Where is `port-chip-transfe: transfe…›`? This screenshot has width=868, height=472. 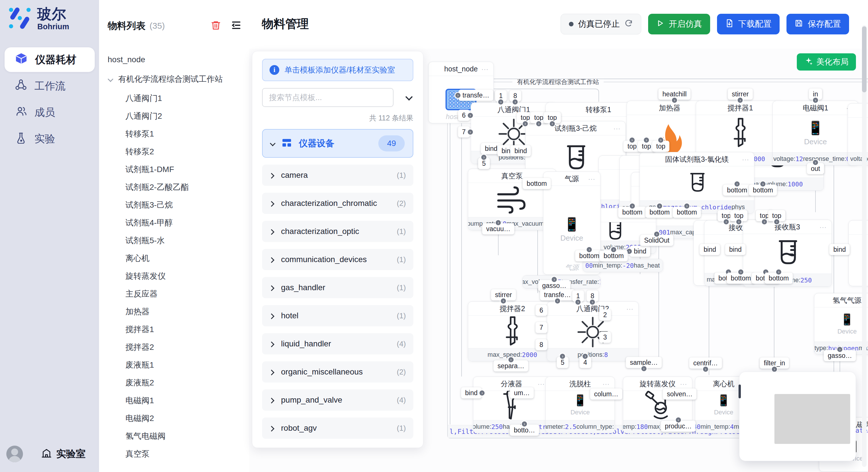
port-chip-transfe: transfe…› is located at coordinates (557, 295).